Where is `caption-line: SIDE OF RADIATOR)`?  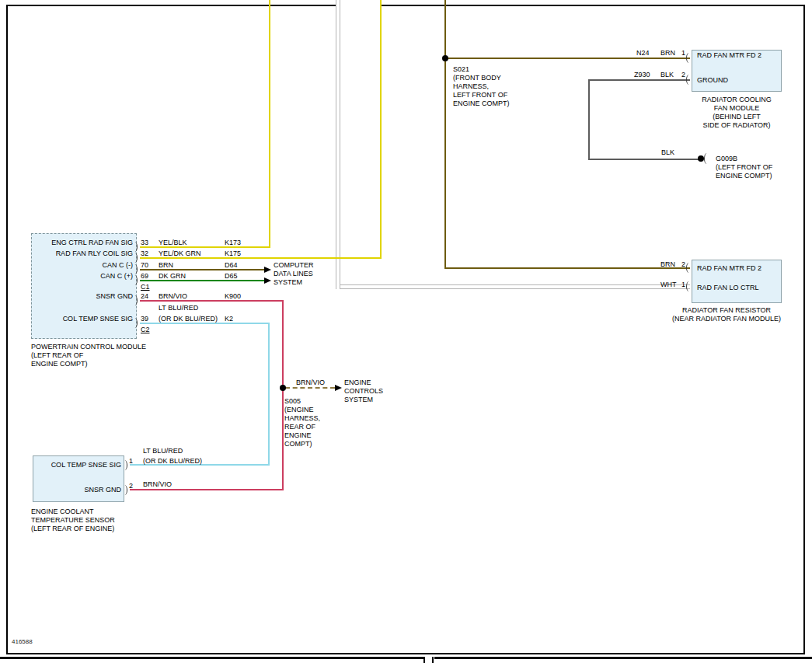 caption-line: SIDE OF RADIATOR) is located at coordinates (737, 126).